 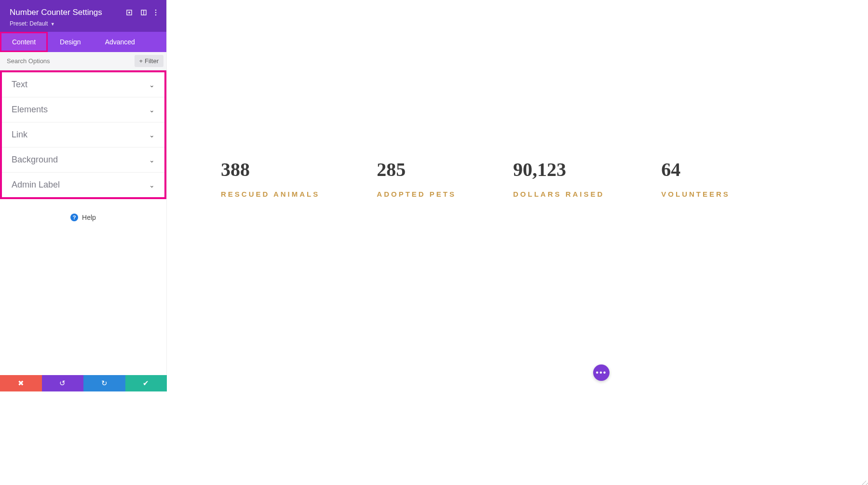 I want to click on sidebar-footer: ✖ ↺ ↻ ✔, so click(x=83, y=383).